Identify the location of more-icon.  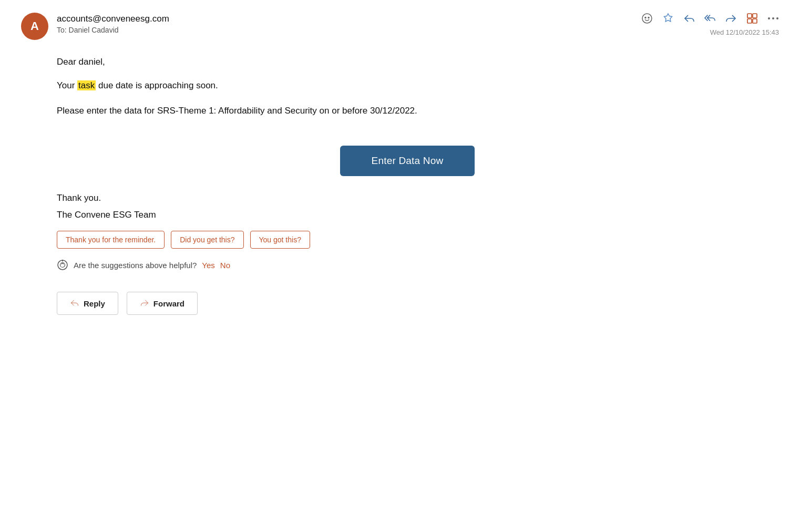
(773, 18).